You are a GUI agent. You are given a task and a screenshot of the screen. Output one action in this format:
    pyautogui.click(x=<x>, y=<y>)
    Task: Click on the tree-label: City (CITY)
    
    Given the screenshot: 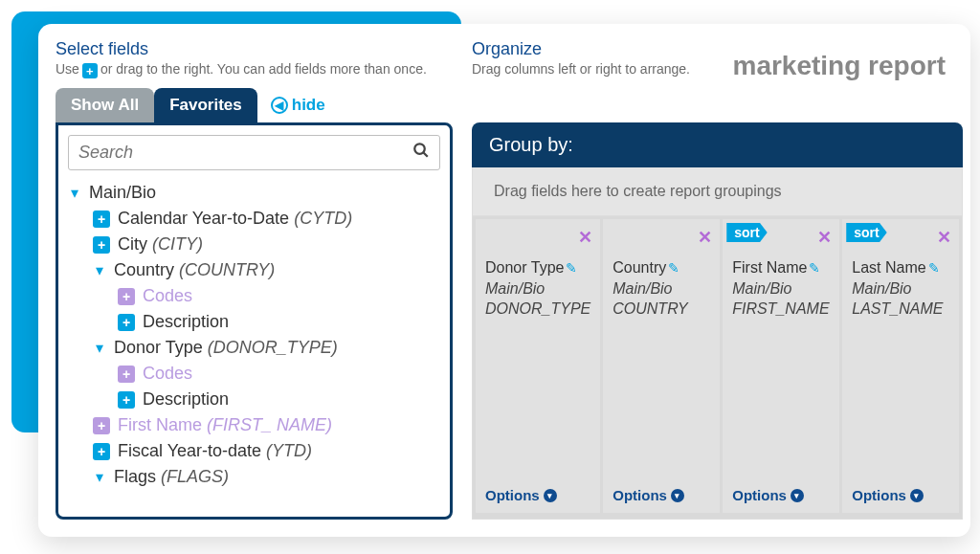 What is the action you would take?
    pyautogui.click(x=161, y=245)
    